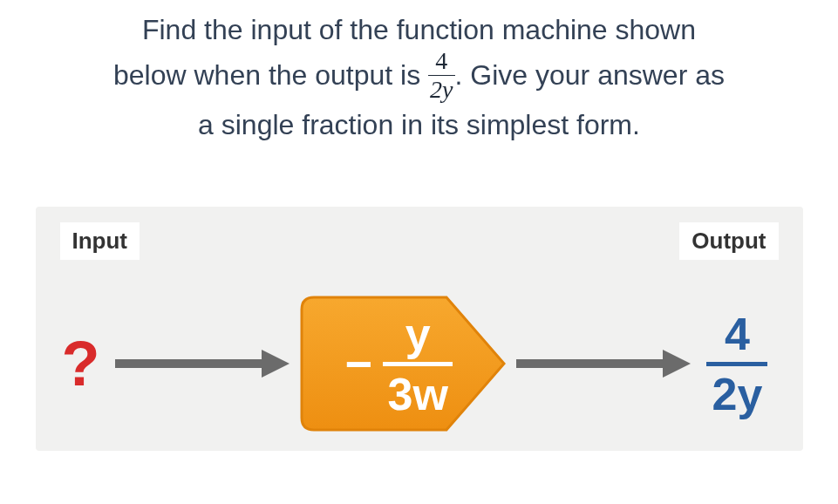 The height and width of the screenshot is (504, 838). I want to click on operation-content: − y 3w, so click(403, 364).